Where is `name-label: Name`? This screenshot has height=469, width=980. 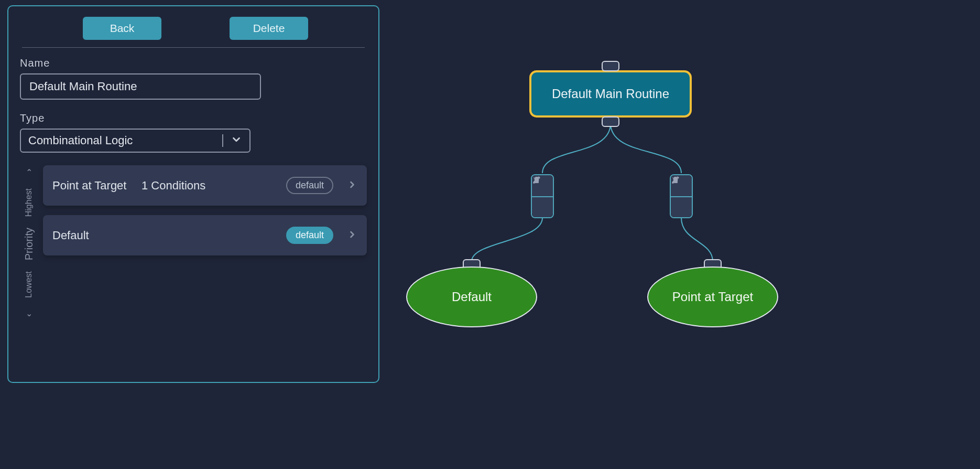 name-label: Name is located at coordinates (193, 63).